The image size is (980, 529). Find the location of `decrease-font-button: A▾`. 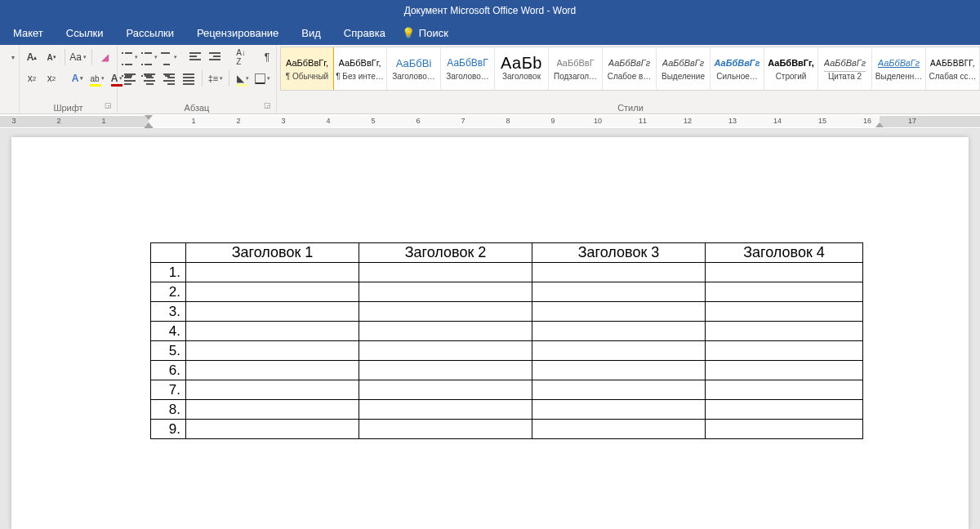

decrease-font-button: A▾ is located at coordinates (51, 57).